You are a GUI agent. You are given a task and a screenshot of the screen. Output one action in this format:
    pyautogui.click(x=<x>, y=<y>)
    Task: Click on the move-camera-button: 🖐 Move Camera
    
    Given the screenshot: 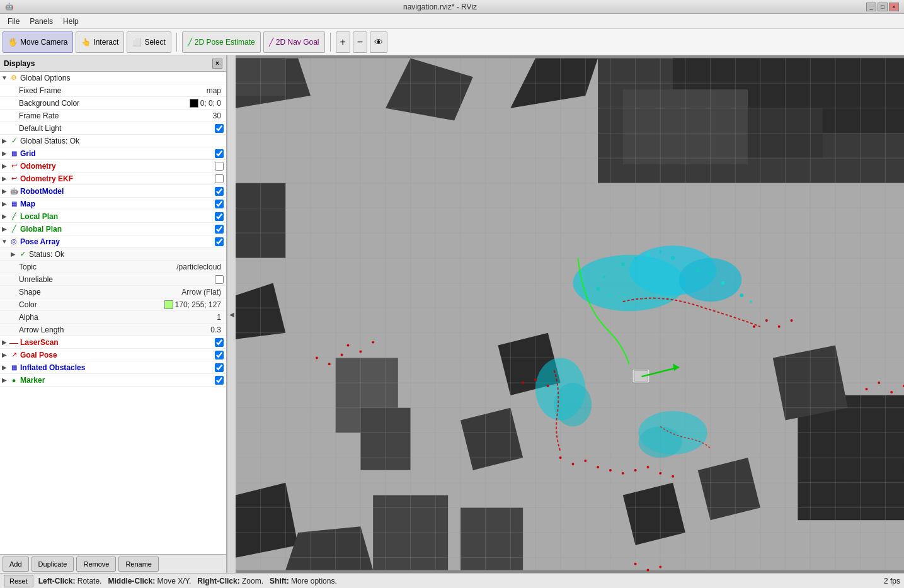 What is the action you would take?
    pyautogui.click(x=38, y=42)
    